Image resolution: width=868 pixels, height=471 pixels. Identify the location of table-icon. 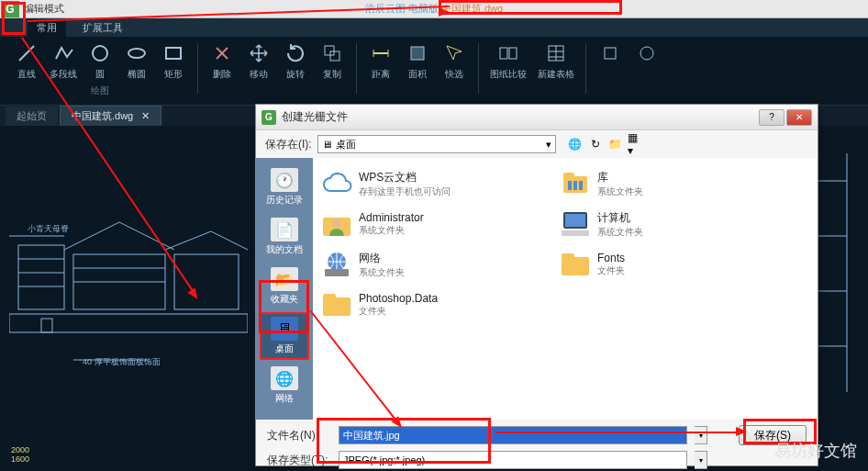
(556, 53).